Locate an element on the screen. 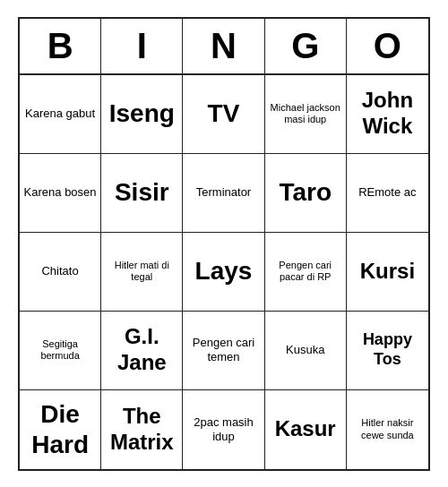 This screenshot has width=448, height=487. bingo-cell: TV is located at coordinates (224, 115).